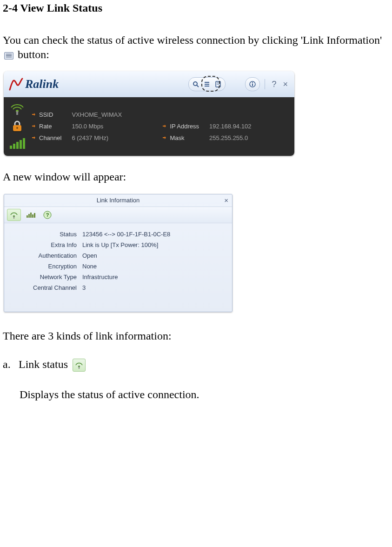  I want to click on channel-label: Channel, so click(47, 138).